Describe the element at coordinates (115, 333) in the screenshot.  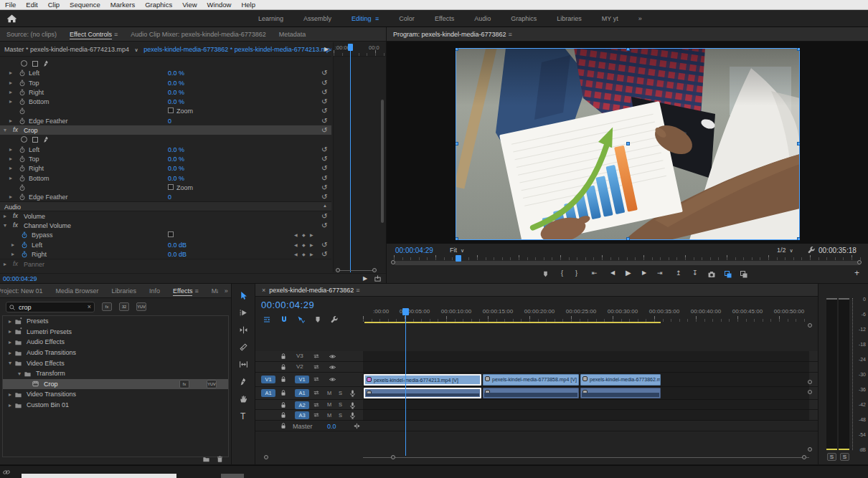
I see `tree-item-lumetri-presets: ▸ Lumetri Presets` at that location.